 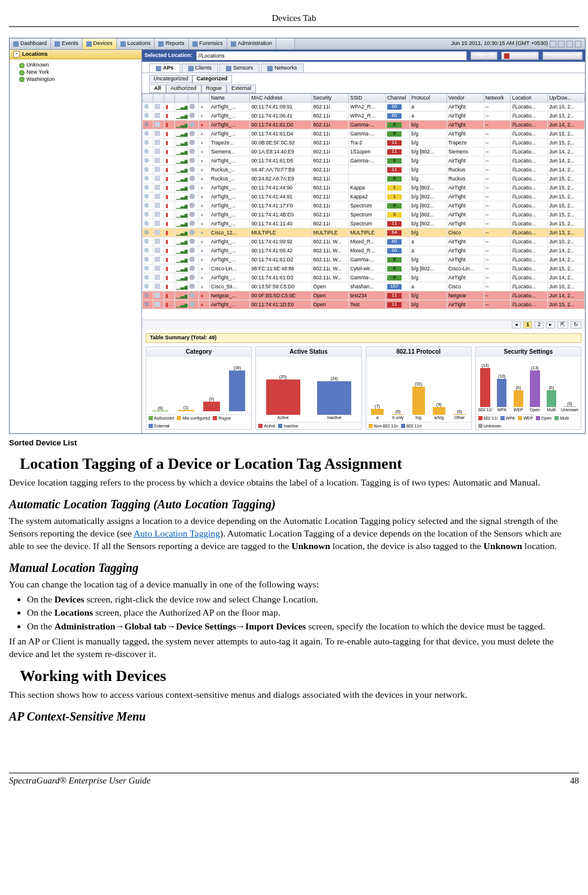 I want to click on toolbar-tab-forensics: Forensics, so click(x=208, y=44).